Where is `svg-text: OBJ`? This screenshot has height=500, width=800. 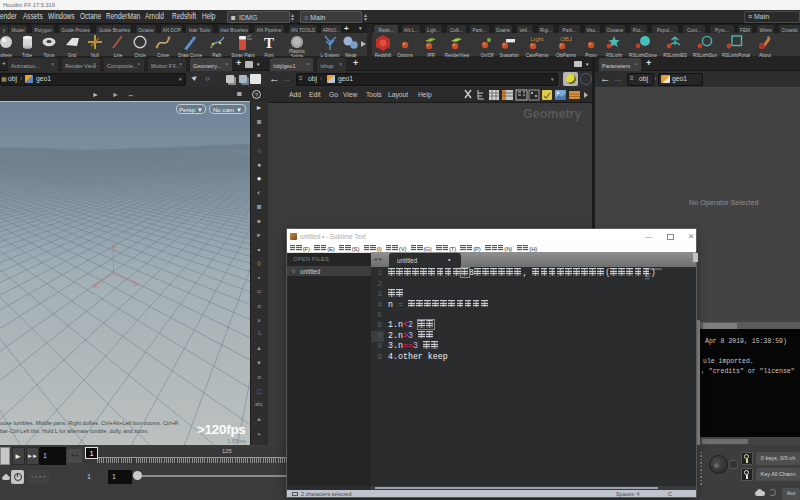 svg-text: OBJ is located at coordinates (566, 39).